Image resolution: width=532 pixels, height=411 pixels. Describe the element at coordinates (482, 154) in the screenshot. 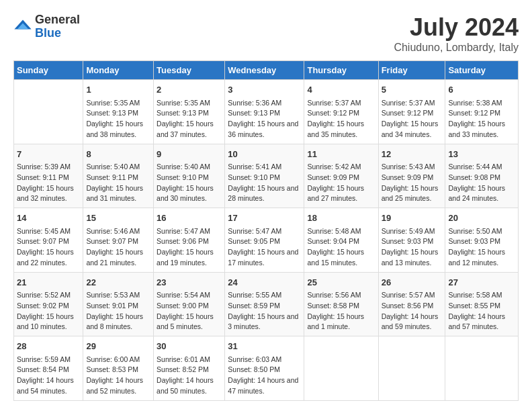

I see `date-number: 13` at that location.